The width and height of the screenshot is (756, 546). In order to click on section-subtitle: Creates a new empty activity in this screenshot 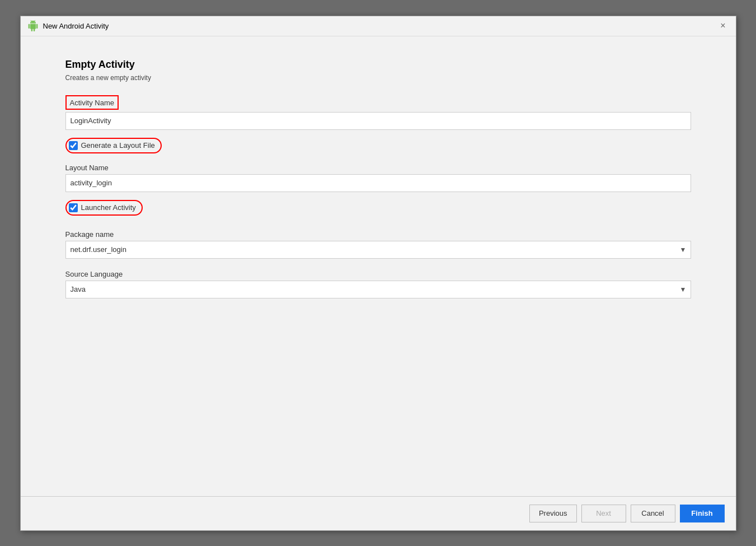, I will do `click(378, 78)`.